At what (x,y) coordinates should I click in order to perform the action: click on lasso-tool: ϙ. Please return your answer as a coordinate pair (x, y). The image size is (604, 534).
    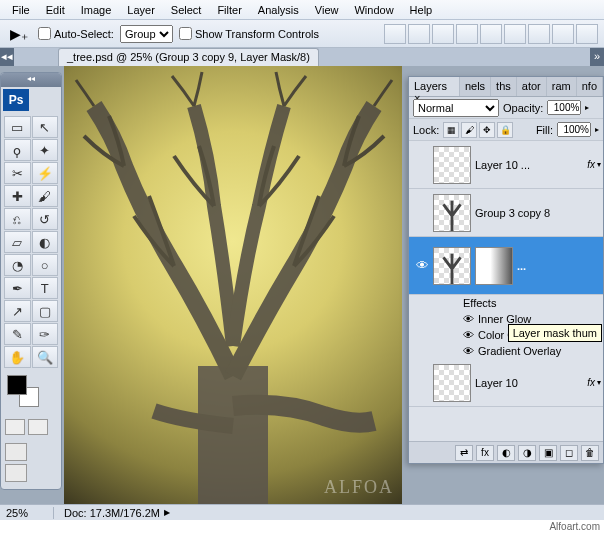
    Looking at the image, I should click on (18, 150).